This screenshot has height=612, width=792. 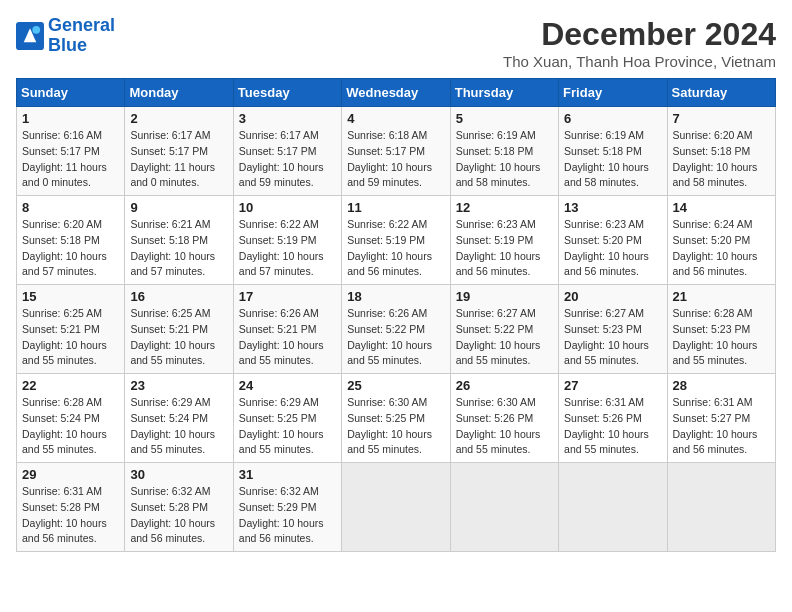 What do you see at coordinates (640, 62) in the screenshot?
I see `location-subtitle: Tho Xuan, Thanh Hoa Province, Vietnam` at bounding box center [640, 62].